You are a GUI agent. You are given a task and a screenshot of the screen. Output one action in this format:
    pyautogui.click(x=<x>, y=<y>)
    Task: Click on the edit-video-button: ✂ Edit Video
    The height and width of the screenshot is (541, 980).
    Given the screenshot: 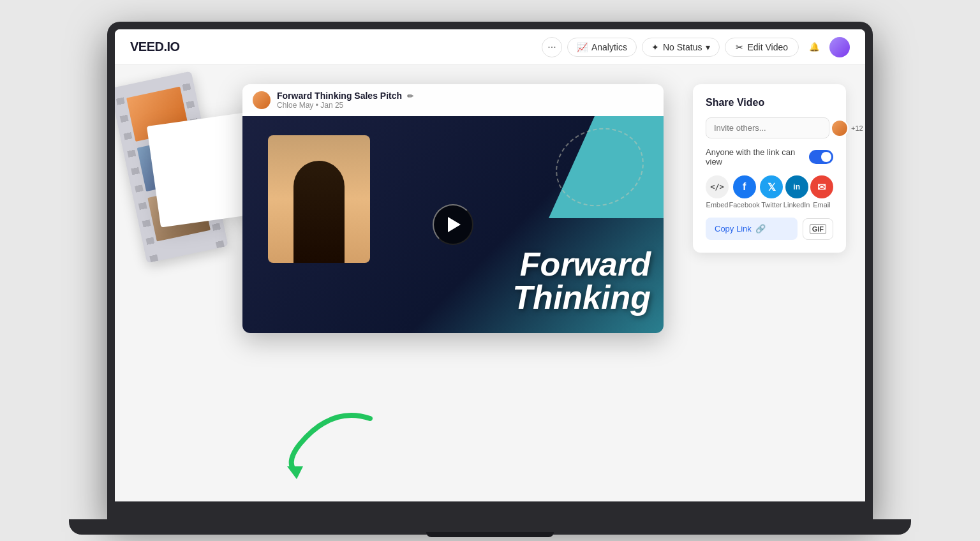 What is the action you would take?
    pyautogui.click(x=762, y=47)
    